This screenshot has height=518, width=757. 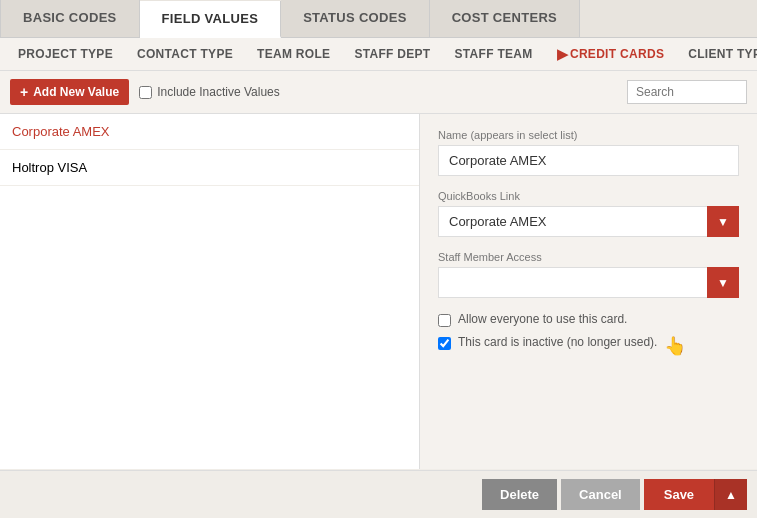 I want to click on quickbooks-field-group: QuickBooks Link Corporate AMEX ▼, so click(x=588, y=214).